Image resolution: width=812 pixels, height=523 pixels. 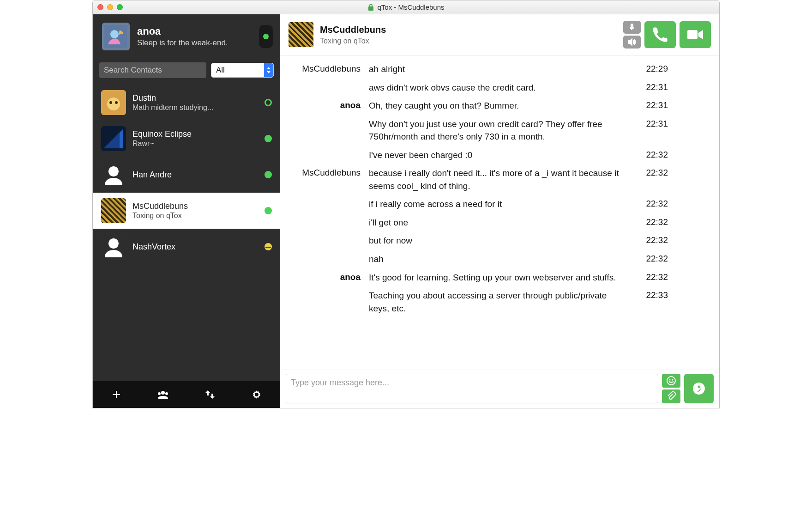 What do you see at coordinates (110, 7) in the screenshot?
I see `window-controls` at bounding box center [110, 7].